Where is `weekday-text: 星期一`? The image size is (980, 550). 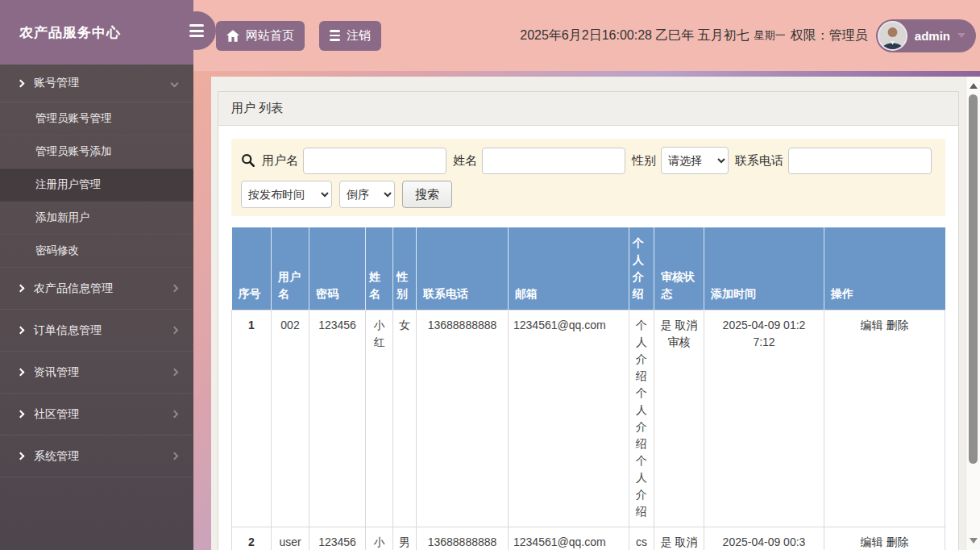
weekday-text: 星期一 is located at coordinates (770, 35).